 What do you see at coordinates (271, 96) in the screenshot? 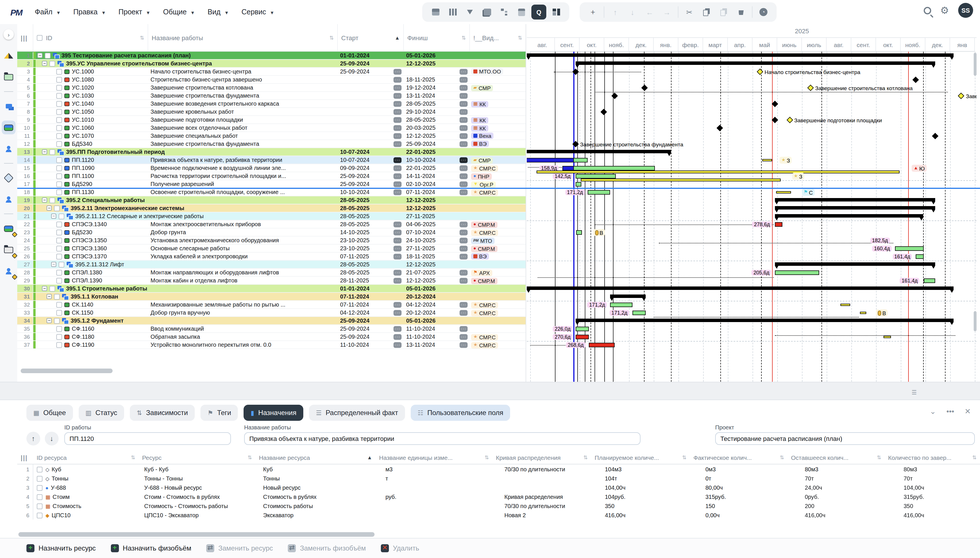
I see `table-row: 6УС.1030Завершение строительства фундаме…` at bounding box center [271, 96].